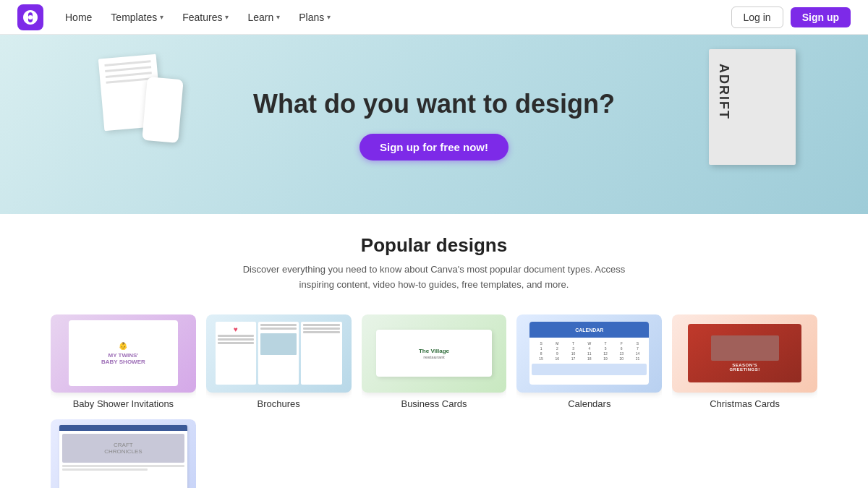  What do you see at coordinates (434, 124) in the screenshot?
I see `hero-content: What do you want to design? Sign up for …` at bounding box center [434, 124].